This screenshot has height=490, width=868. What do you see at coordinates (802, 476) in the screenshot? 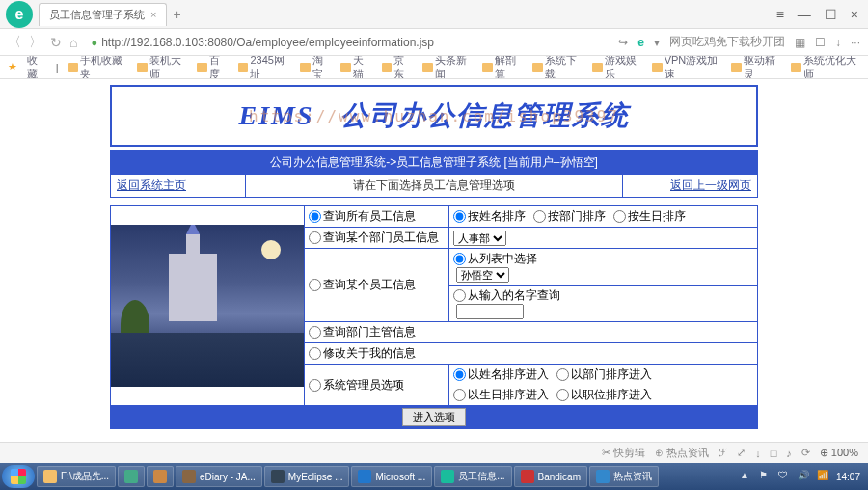
I see `system-tray: ▲ ⚑ 🛡 🔊 📶 14:07` at bounding box center [802, 476].